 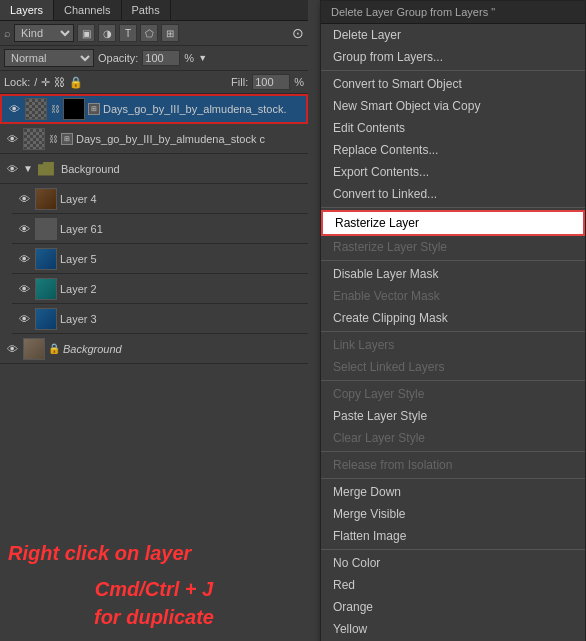 What do you see at coordinates (107, 33) in the screenshot?
I see `adjustment-filter-icon: ◑` at bounding box center [107, 33].